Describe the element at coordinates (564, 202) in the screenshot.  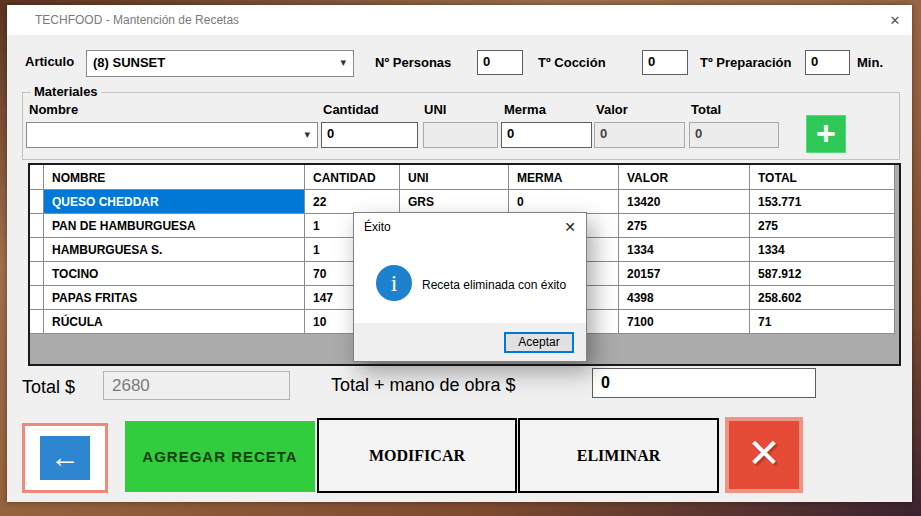
I see `cell-merma: 0` at that location.